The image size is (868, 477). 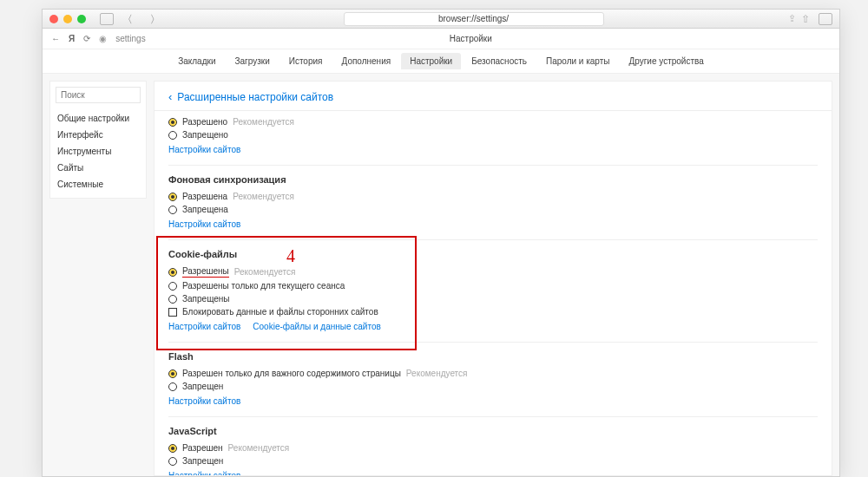 I want to click on section-title: Cookie-файлы, so click(x=493, y=254).